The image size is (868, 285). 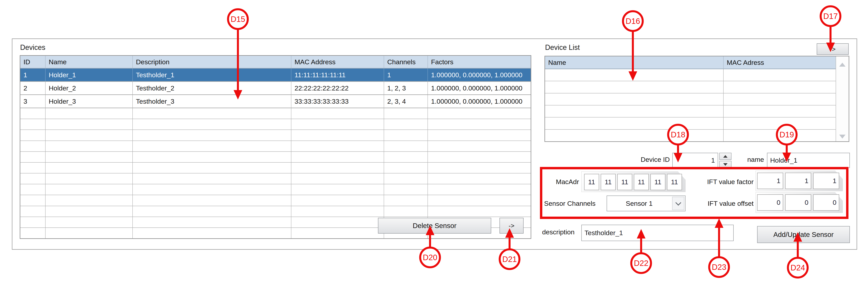 I want to click on cell-mac: 22:22:22:22:22:22, so click(x=338, y=88).